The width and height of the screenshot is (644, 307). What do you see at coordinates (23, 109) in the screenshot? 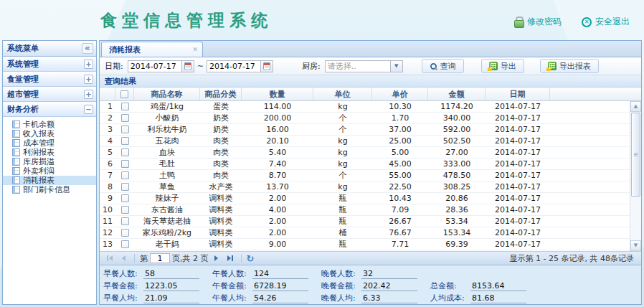
I see `section-label: 财务分析` at bounding box center [23, 109].